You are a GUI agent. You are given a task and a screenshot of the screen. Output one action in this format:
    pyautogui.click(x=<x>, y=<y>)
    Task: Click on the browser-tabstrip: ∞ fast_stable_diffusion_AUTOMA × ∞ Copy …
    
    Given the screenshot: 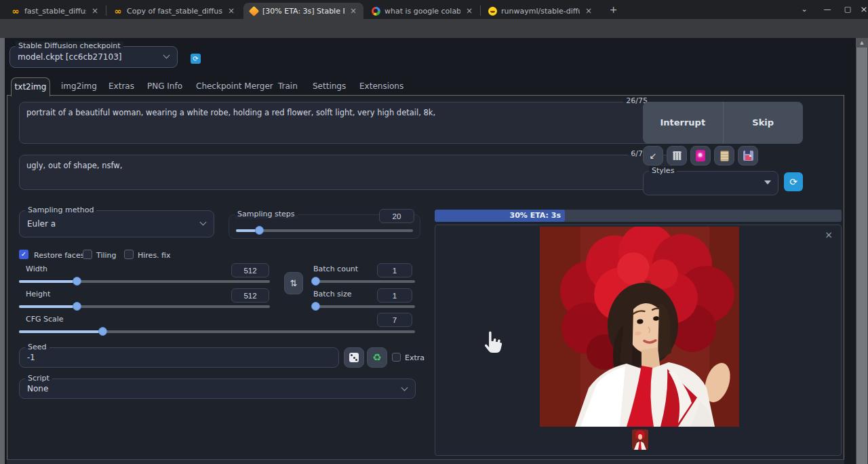 What is the action you would take?
    pyautogui.click(x=434, y=9)
    